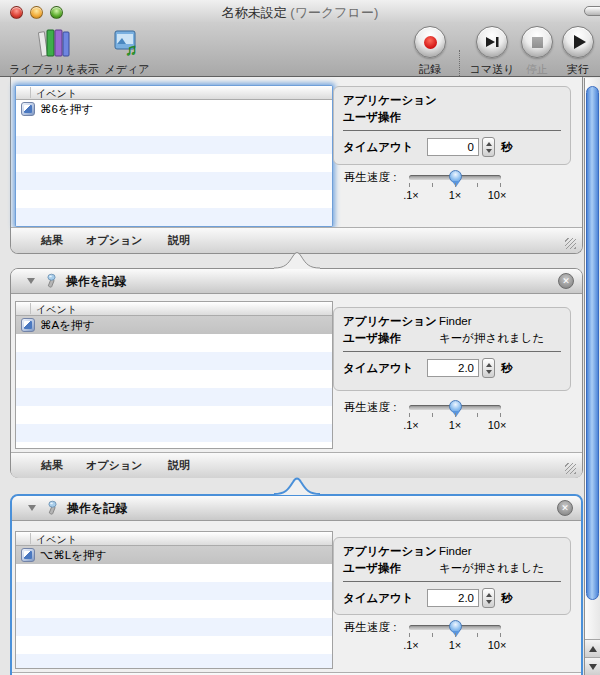 Image resolution: width=600 pixels, height=675 pixels. What do you see at coordinates (592, 648) in the screenshot?
I see `scroll-up-button` at bounding box center [592, 648].